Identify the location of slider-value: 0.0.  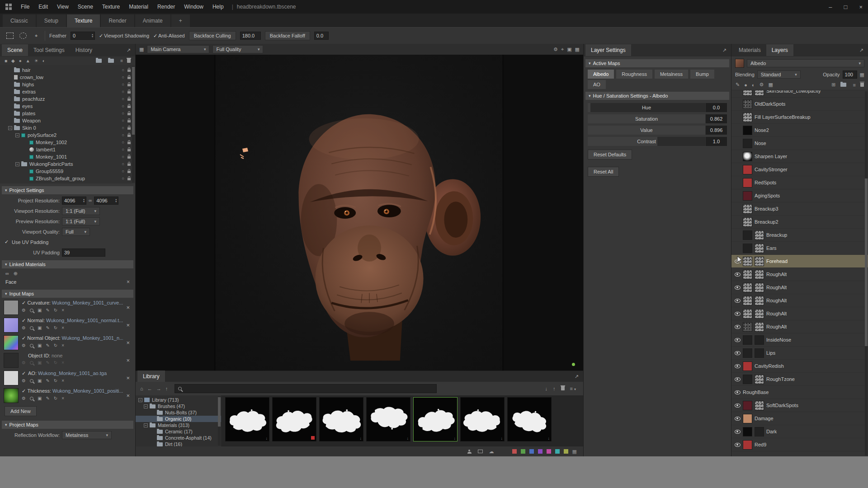
(716, 108).